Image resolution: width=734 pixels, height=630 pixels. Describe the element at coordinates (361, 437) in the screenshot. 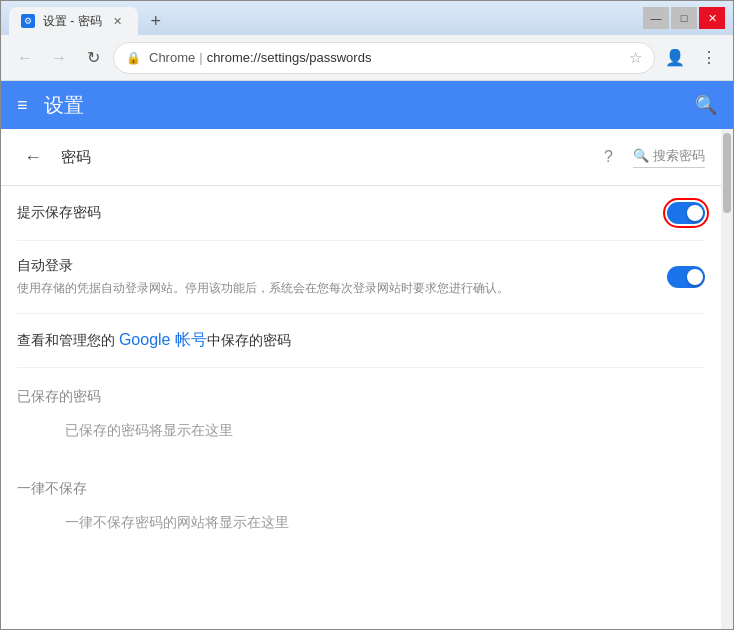

I see `saved-passwords-empty-indent: 已保存的密码将显示在这里` at that location.